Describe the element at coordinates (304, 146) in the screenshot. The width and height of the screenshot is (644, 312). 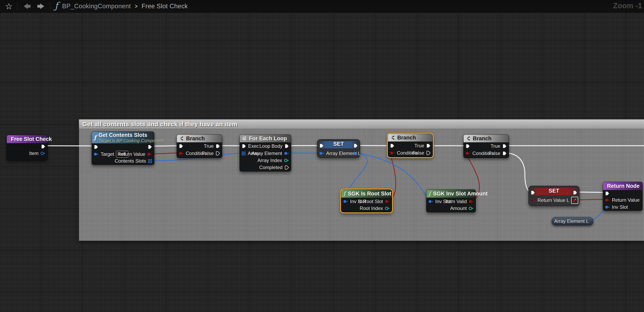
I see `wire-exec-loopbody-to-set1` at that location.